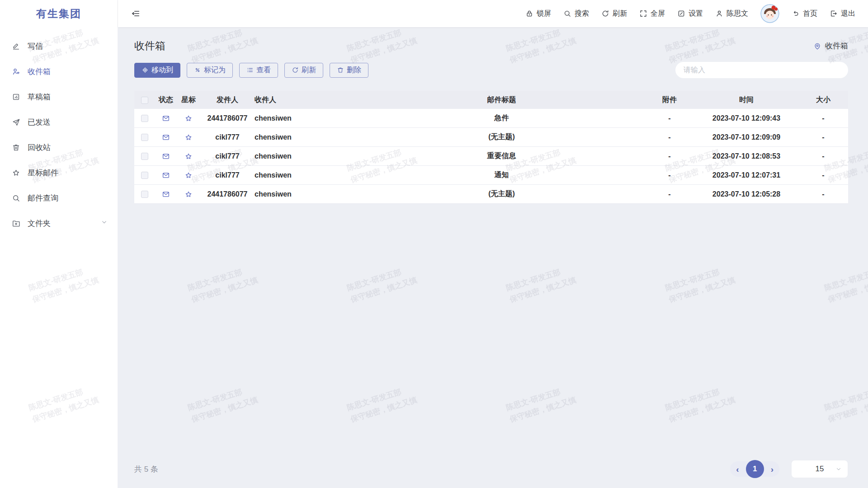 This screenshot has width=868, height=488. Describe the element at coordinates (614, 14) in the screenshot. I see `refresh-button: 刷新` at that location.